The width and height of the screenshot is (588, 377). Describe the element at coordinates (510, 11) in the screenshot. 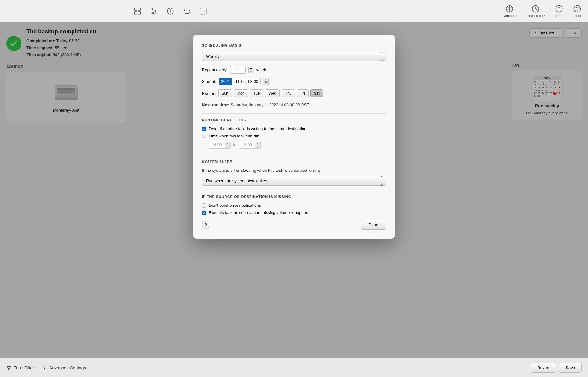

I see `compare-action: Compare` at that location.